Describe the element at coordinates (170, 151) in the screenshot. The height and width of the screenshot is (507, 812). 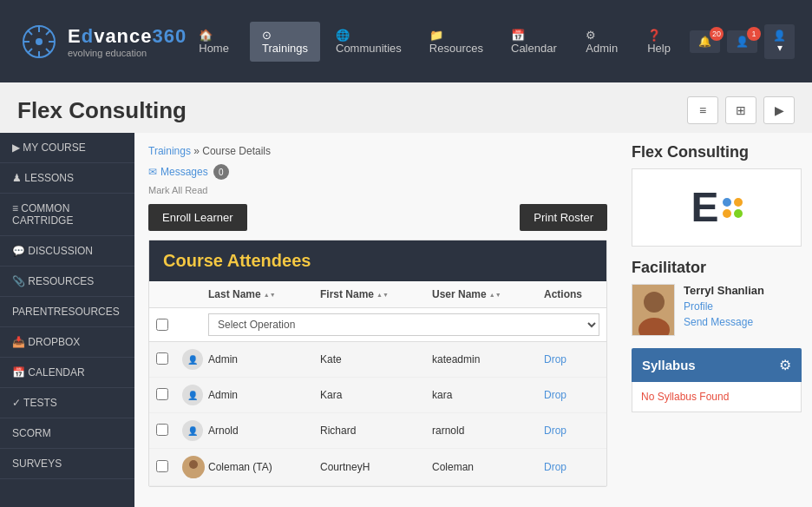
I see `breadcrumb-link: Trainings` at that location.